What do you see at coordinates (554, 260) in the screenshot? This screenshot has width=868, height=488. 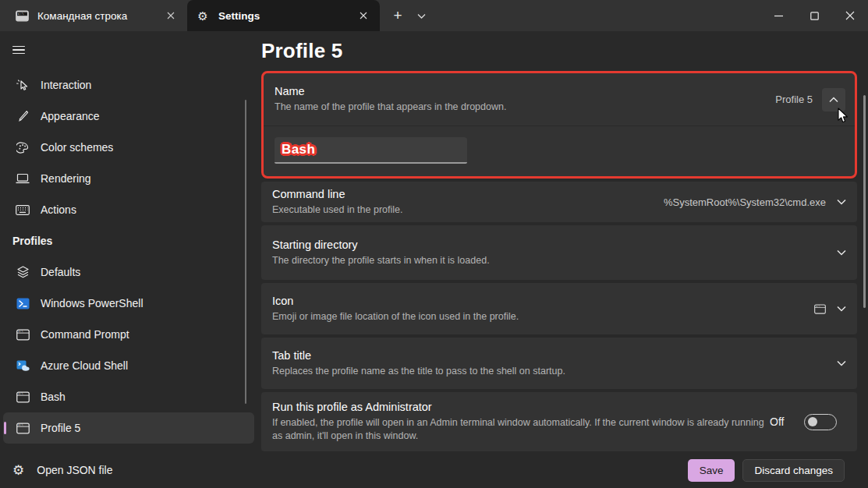 I see `setting-description: The directory the profile starts in when…` at bounding box center [554, 260].